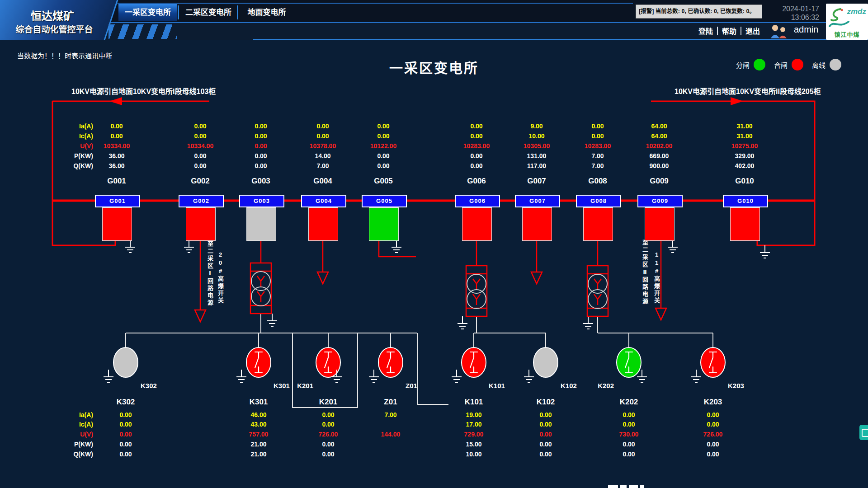 The width and height of the screenshot is (868, 488). What do you see at coordinates (52, 15) in the screenshot?
I see `brand-line1: 恒达煤矿` at bounding box center [52, 15].